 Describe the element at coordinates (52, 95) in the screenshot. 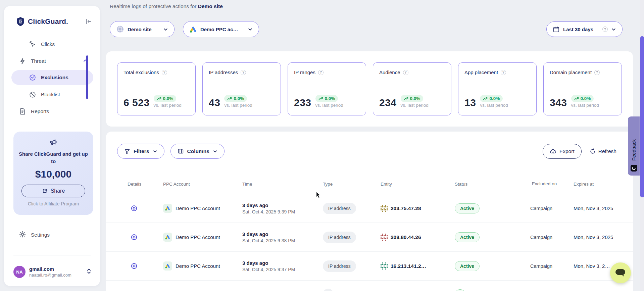

I see `sidebar-item-blacklist: Blacklist` at that location.